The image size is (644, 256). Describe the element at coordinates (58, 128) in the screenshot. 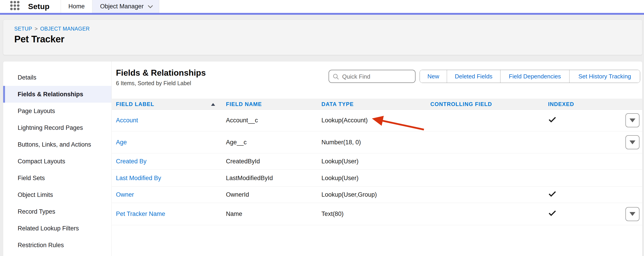

I see `sidebar-item-lightning-record-pages: Lightning Record Pages` at that location.